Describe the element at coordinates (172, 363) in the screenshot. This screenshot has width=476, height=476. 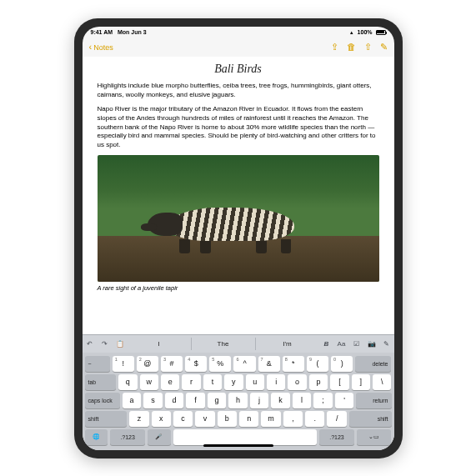
I see `key-3: 3#` at that location.